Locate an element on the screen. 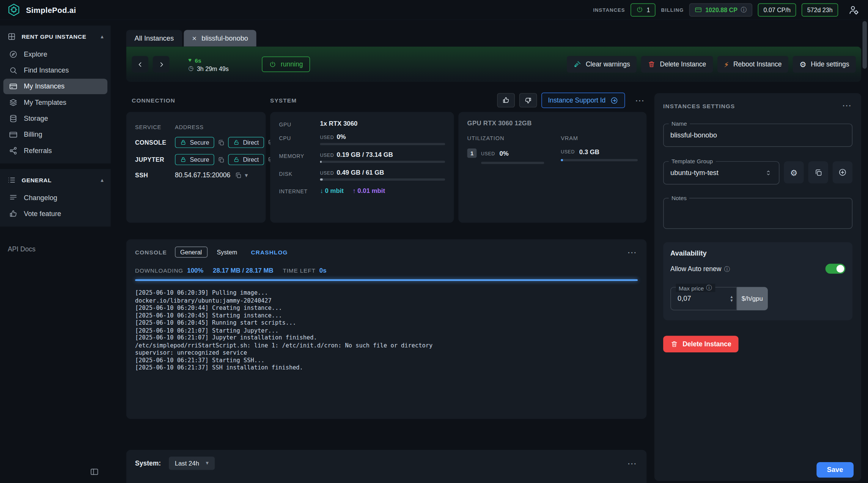 Image resolution: width=868 pixels, height=483 pixels. log-line: [2025-06-10 06:21:07] Jupyter installati… is located at coordinates (386, 338).